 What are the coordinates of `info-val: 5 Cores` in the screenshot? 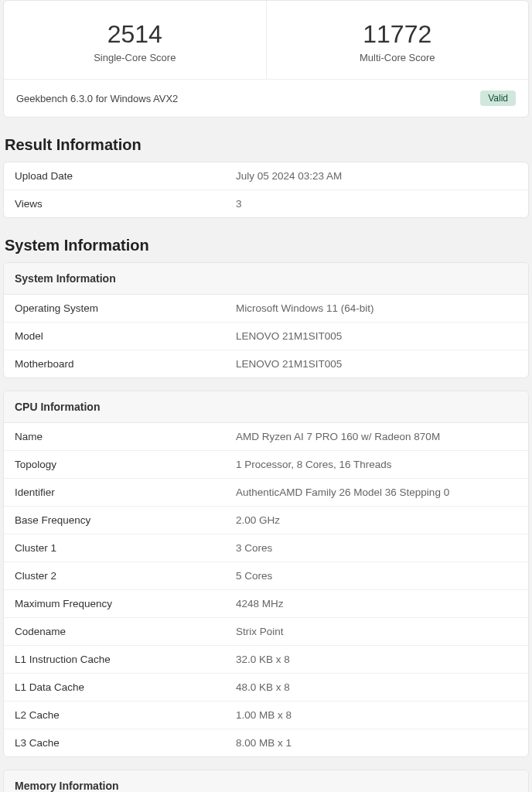 It's located at (377, 575).